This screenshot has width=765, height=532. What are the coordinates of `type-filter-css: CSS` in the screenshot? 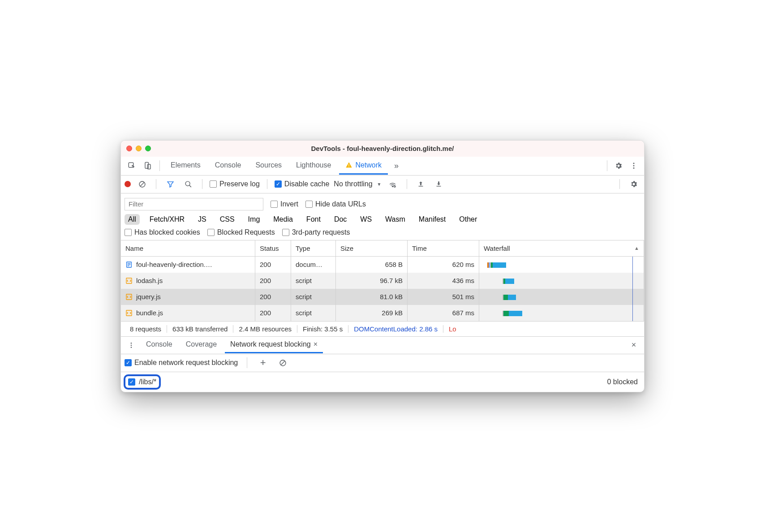 It's located at (228, 219).